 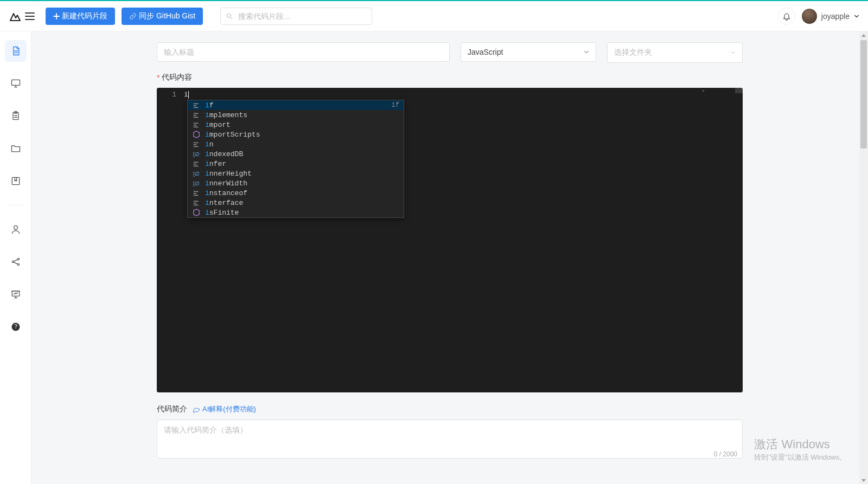 What do you see at coordinates (16, 294) in the screenshot?
I see `presentation-icon` at bounding box center [16, 294].